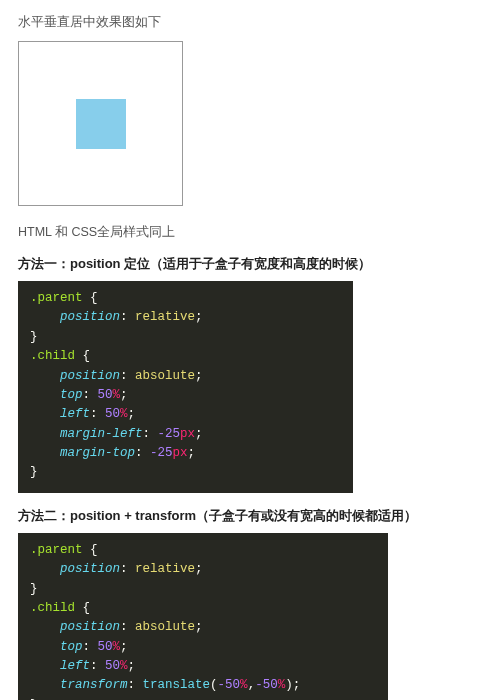 The image size is (500, 700). What do you see at coordinates (94, 685) in the screenshot?
I see `code-prop: transform` at bounding box center [94, 685].